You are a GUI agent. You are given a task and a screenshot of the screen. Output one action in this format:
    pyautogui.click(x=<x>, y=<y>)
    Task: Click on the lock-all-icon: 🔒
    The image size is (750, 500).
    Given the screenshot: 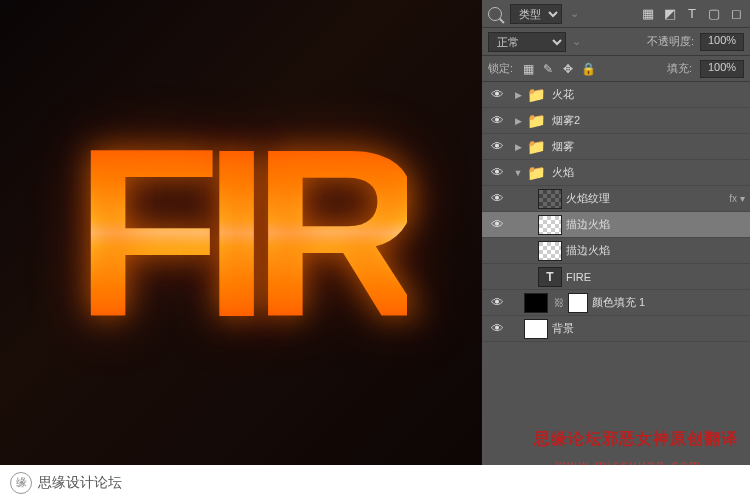 What is the action you would take?
    pyautogui.click(x=588, y=69)
    